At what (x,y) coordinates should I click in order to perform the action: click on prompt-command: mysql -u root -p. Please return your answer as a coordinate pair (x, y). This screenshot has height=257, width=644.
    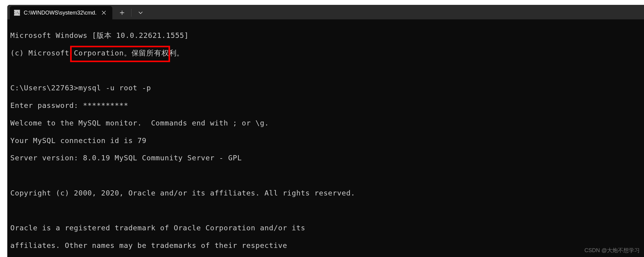
    Looking at the image, I should click on (115, 88).